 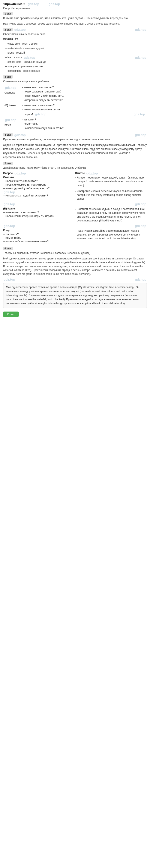 What do you see at coordinates (29, 57) in the screenshot?
I see `watermark-wl-1: gdz.top` at bounding box center [29, 57].